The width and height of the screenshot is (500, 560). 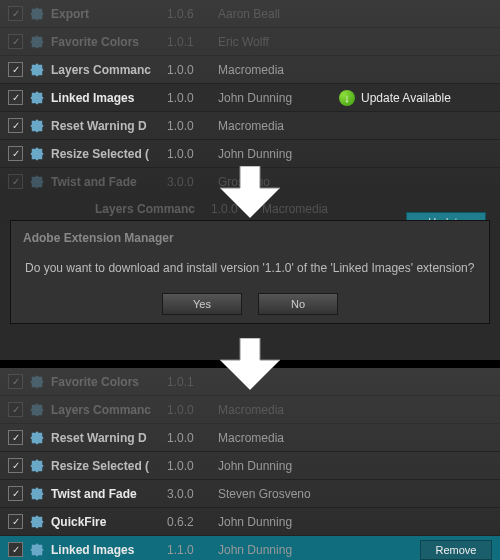 What do you see at coordinates (250, 14) in the screenshot?
I see `table-row: ✓Export1.0.6Aaron Beall` at bounding box center [250, 14].